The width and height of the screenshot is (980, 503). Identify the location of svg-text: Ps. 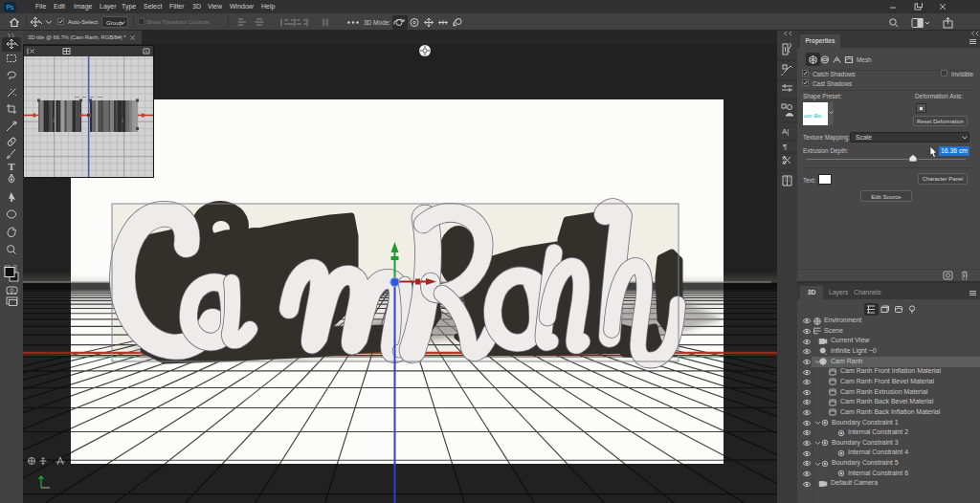
(11, 8).